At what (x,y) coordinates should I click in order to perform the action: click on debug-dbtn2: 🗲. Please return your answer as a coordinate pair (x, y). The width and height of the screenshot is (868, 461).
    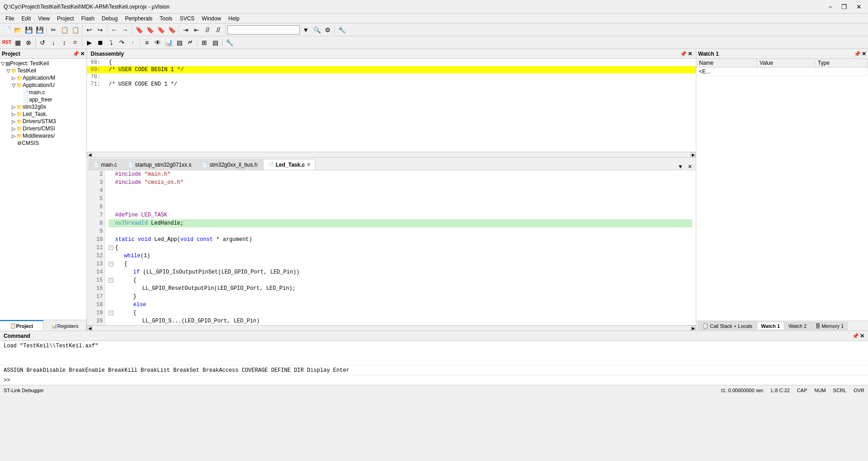
    Looking at the image, I should click on (190, 43).